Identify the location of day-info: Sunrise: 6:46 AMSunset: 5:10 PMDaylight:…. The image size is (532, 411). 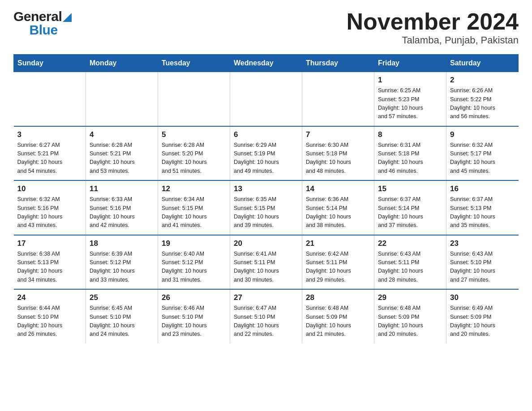
(194, 321).